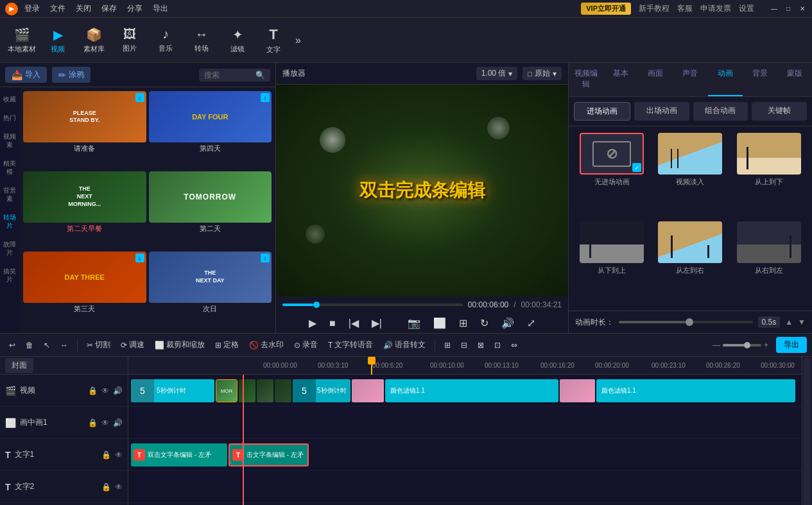 The image size is (812, 505). I want to click on maximize-button: □, so click(788, 9).